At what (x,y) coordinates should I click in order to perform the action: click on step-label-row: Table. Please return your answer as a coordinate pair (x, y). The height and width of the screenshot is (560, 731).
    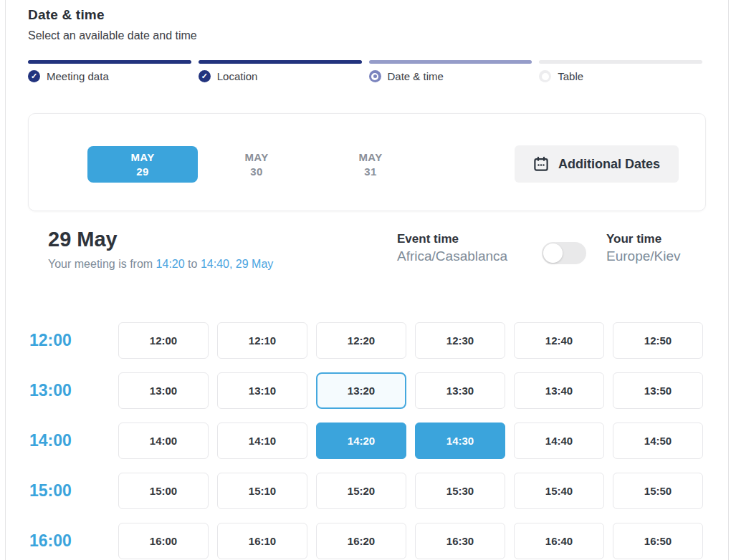
    Looking at the image, I should click on (621, 76).